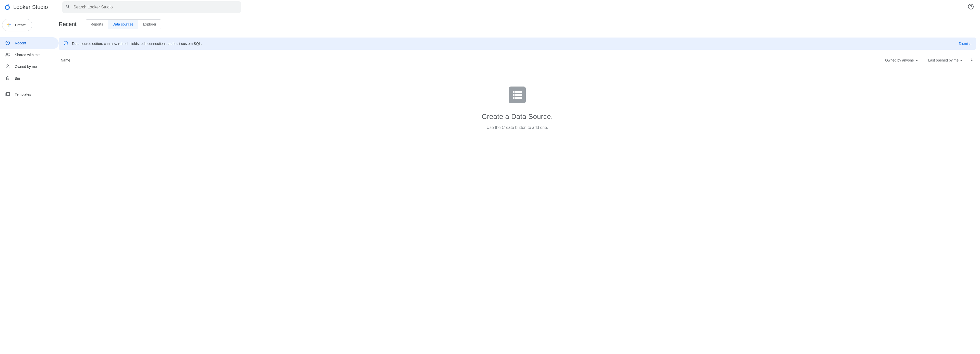 The height and width of the screenshot is (354, 980). What do you see at coordinates (972, 60) in the screenshot?
I see `arrow-down-icon` at bounding box center [972, 60].